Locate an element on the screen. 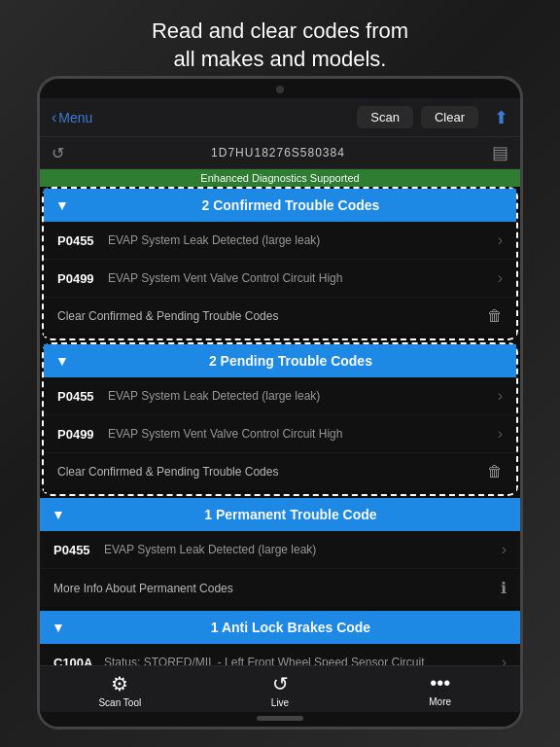 The height and width of the screenshot is (747, 560). vin-text: 1D7HU18276S580384 is located at coordinates (278, 153).